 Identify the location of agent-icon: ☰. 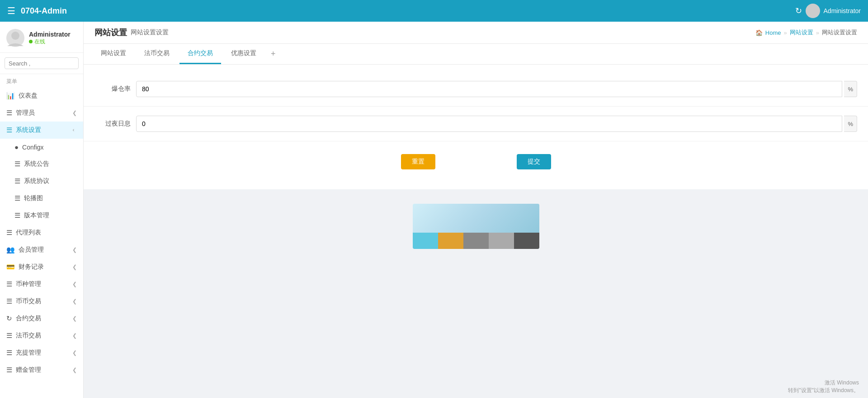
(9, 233).